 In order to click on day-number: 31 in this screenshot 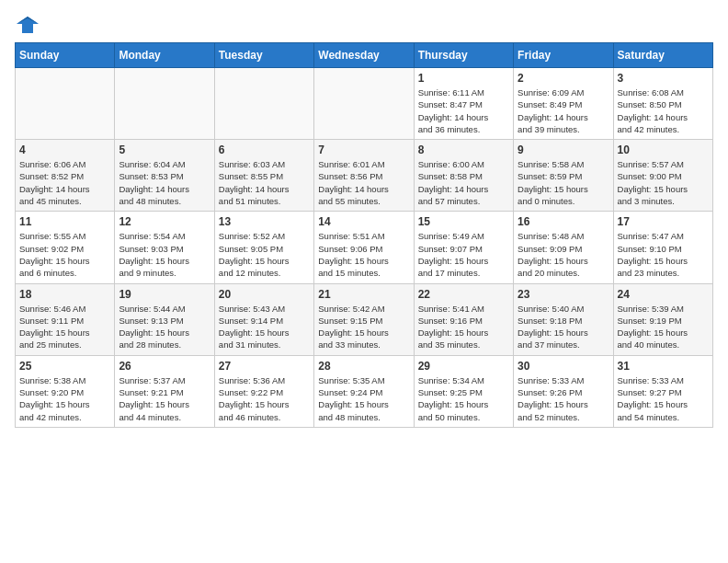, I will do `click(664, 366)`.